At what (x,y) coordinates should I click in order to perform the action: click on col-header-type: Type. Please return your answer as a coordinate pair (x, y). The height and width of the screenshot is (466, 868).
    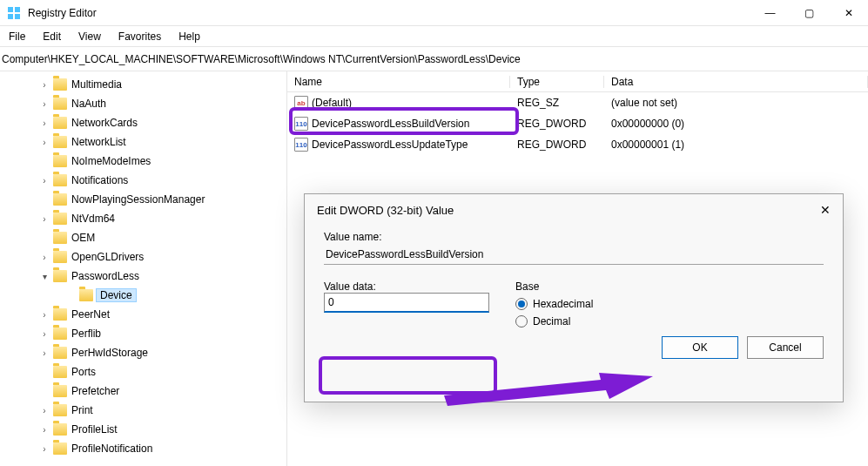
    Looking at the image, I should click on (557, 82).